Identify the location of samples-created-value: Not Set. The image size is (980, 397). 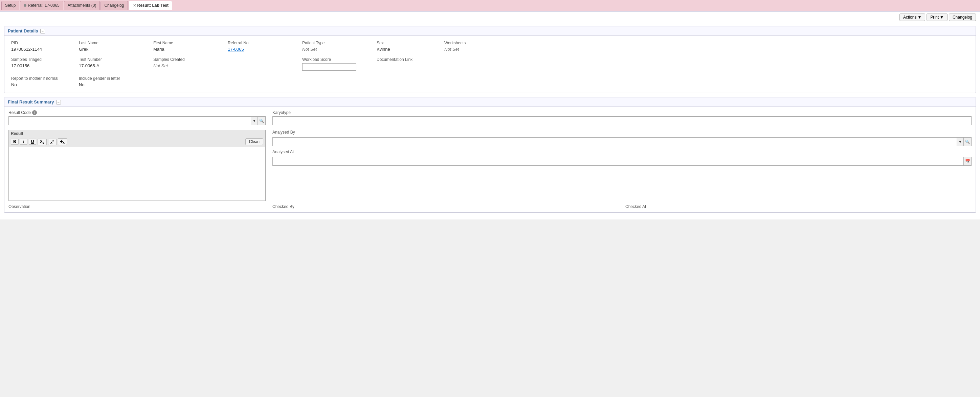
(188, 66).